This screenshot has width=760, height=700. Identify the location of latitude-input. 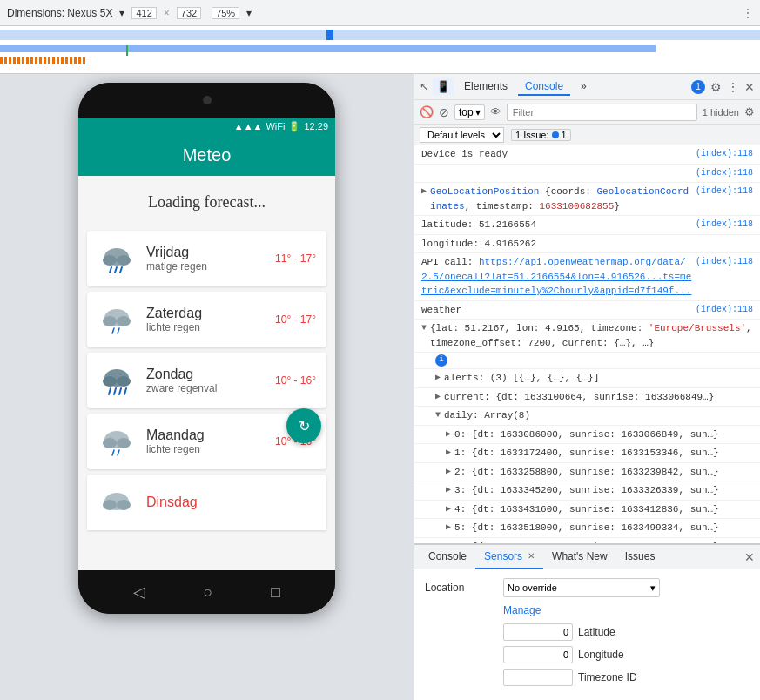
(538, 632).